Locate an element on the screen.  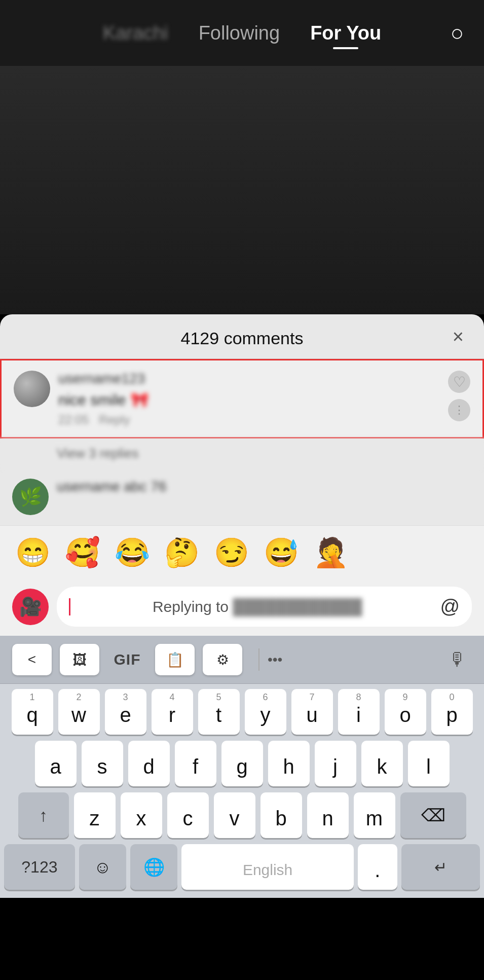
globe-key: 🌐 is located at coordinates (154, 867).